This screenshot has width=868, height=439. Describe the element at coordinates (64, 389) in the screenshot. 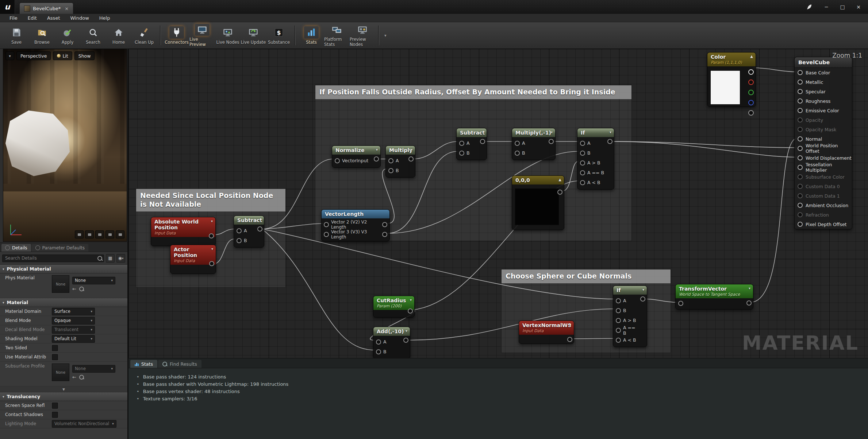

I see `advanced-expander: ▼` at that location.